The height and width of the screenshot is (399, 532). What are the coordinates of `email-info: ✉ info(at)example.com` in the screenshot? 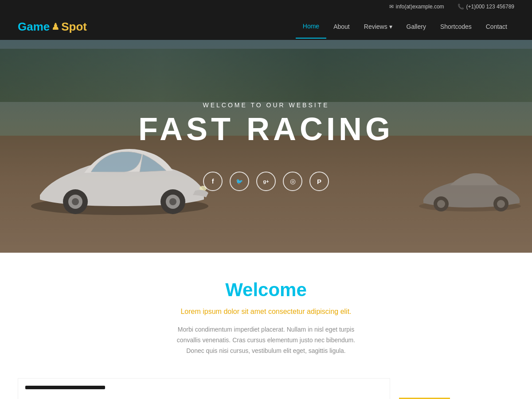 It's located at (417, 7).